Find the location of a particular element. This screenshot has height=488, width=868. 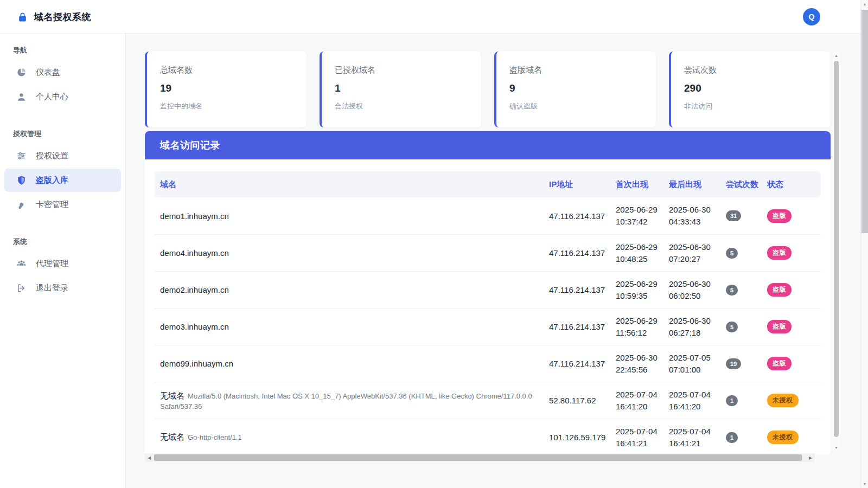

sidebar-item: 卡密管理 is located at coordinates (63, 205).